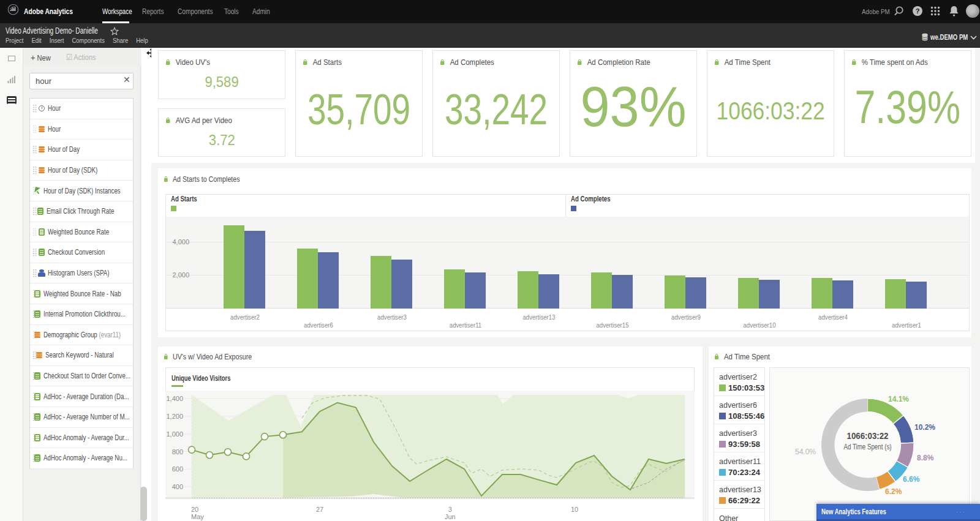 The height and width of the screenshot is (521, 980). Describe the element at coordinates (805, 452) in the screenshot. I see `svg-text: 54.0%` at that location.